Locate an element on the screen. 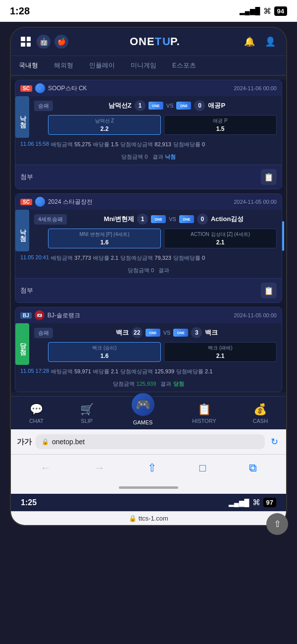 This screenshot has height=644, width=297. bet-info-odds-3: 배당률 2.1 is located at coordinates (106, 372).